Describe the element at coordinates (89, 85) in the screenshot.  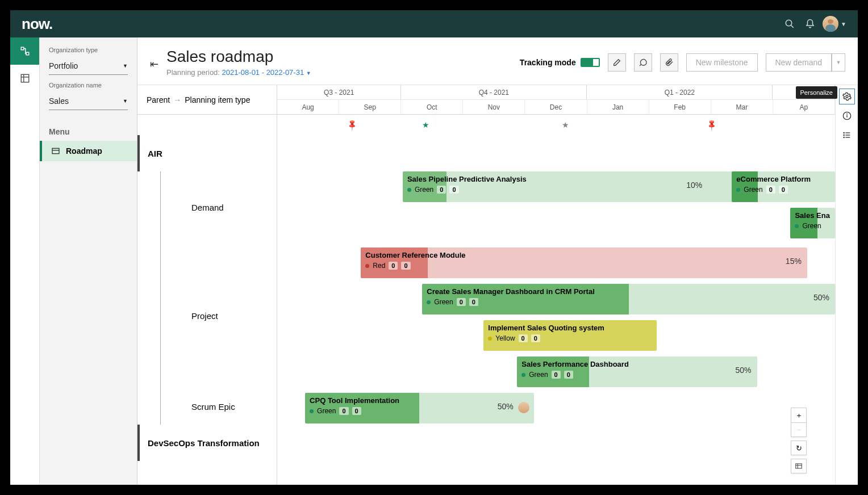
I see `org-name-label: Organization name` at that location.